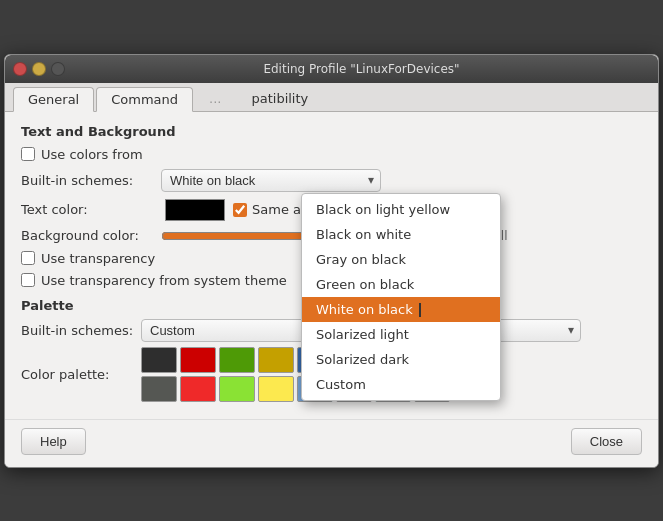 This screenshot has width=663, height=521. What do you see at coordinates (215, 99) in the screenshot?
I see `tab-extra: ...` at bounding box center [215, 99].